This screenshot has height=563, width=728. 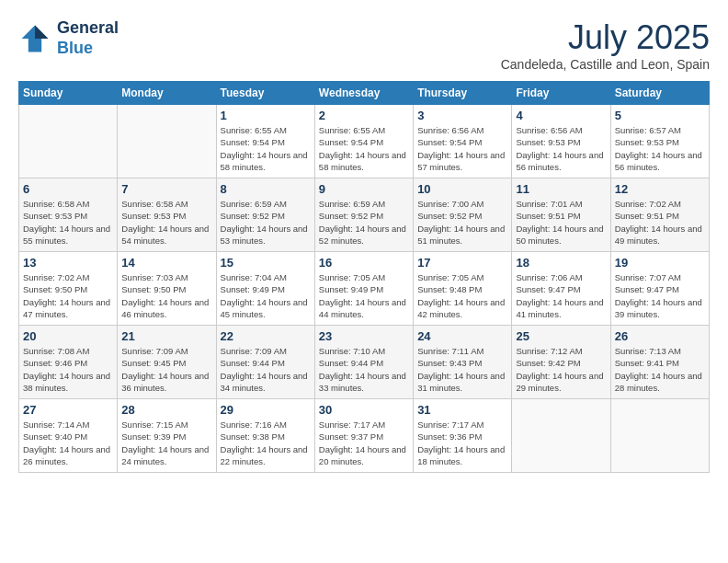 I want to click on logo-text: General Blue, so click(x=88, y=39).